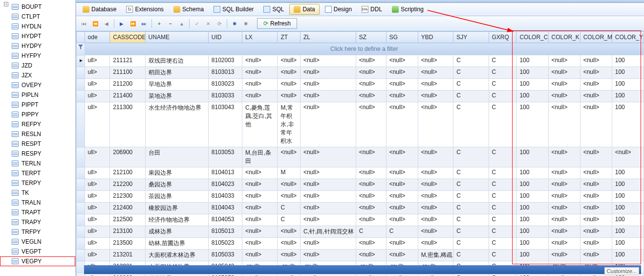 The height and width of the screenshot is (276, 644). Describe the element at coordinates (225, 185) in the screenshot. I see `cell-uid: 8104023` at that location.